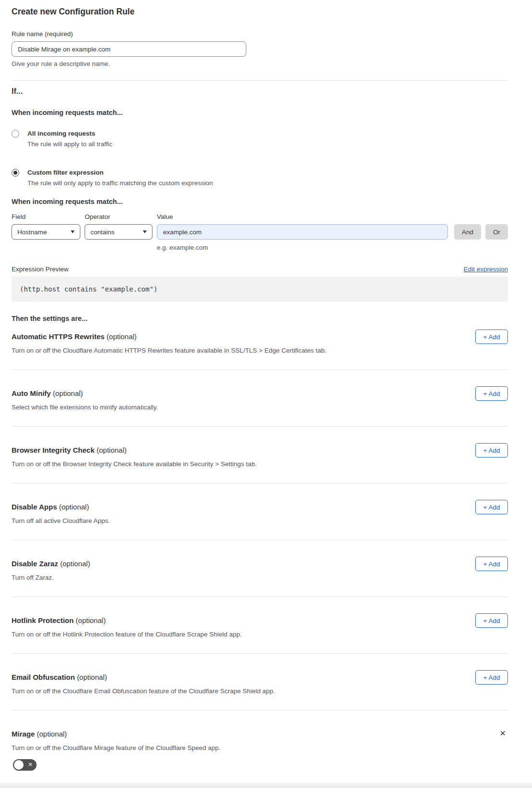  Describe the element at coordinates (260, 455) in the screenshot. I see `setting-browser-integrity-check: Browser Integrity Check (optional) Turn …` at that location.